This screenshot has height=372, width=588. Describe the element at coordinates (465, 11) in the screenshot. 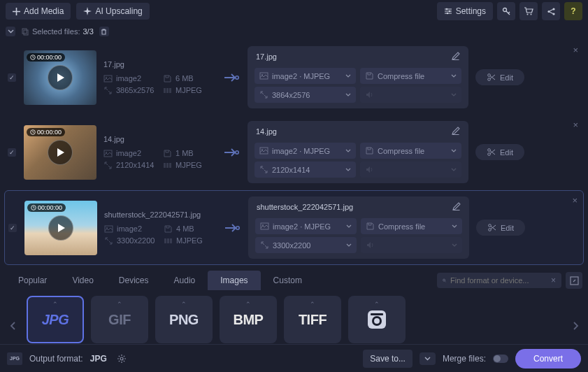

I see `settings-button: Settings` at that location.